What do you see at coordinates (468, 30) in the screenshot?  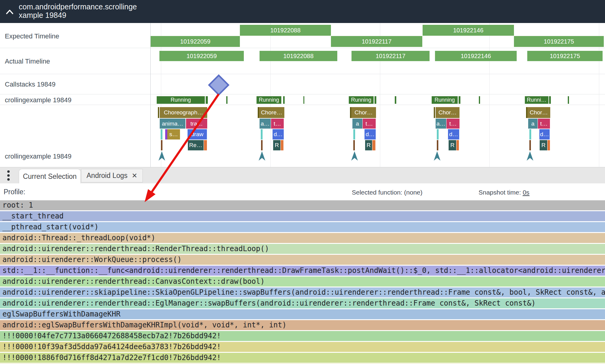 I see `expected-frame-bar: 101922146` at bounding box center [468, 30].